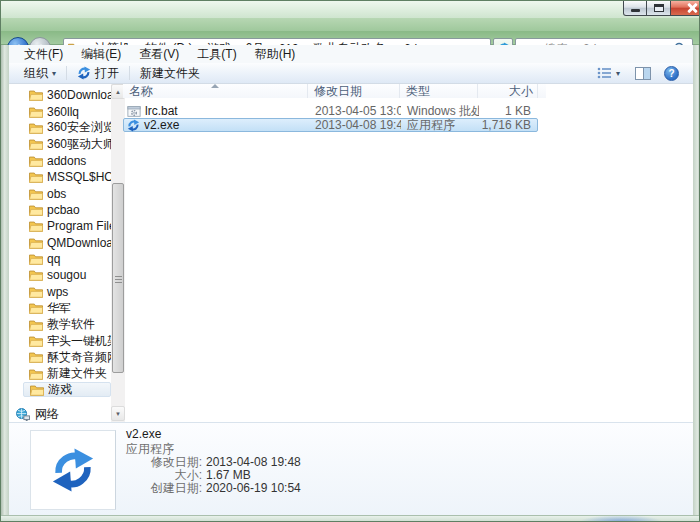 The image size is (700, 522). I want to click on scrollbar-thumb, so click(118, 278).